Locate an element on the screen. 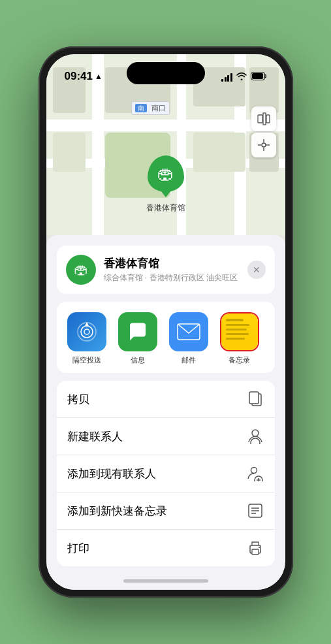  action-new-contact: 新建联系人 is located at coordinates (166, 436).